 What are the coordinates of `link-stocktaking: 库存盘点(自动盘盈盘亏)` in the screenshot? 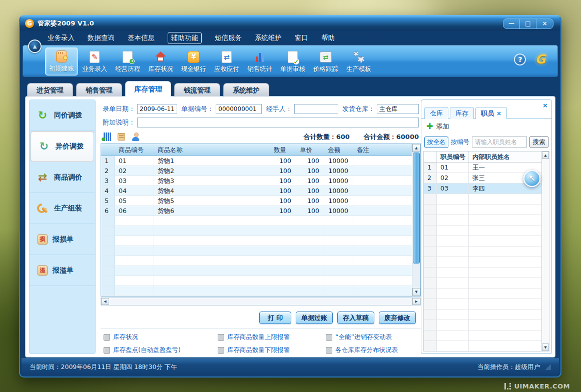 It's located at (161, 350).